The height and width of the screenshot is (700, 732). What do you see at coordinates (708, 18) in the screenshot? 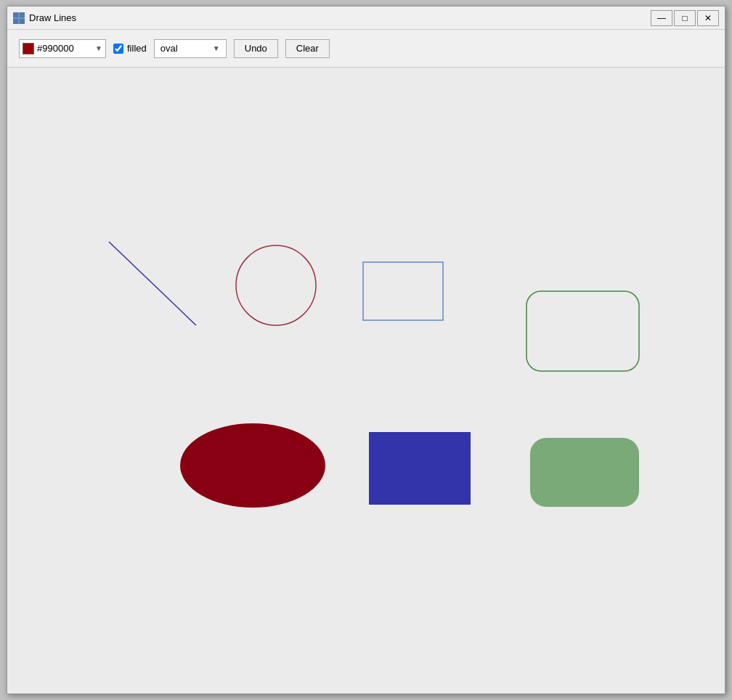
I see `close-button: ✕` at bounding box center [708, 18].